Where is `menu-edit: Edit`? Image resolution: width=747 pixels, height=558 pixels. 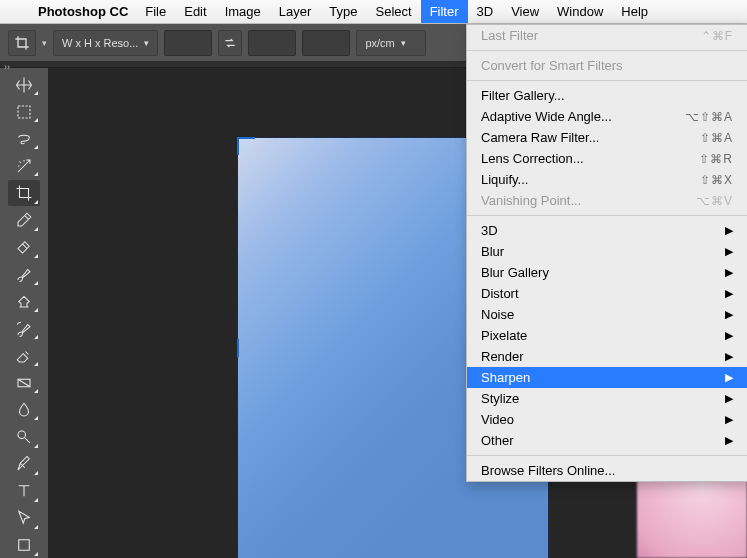 menu-edit: Edit is located at coordinates (195, 12).